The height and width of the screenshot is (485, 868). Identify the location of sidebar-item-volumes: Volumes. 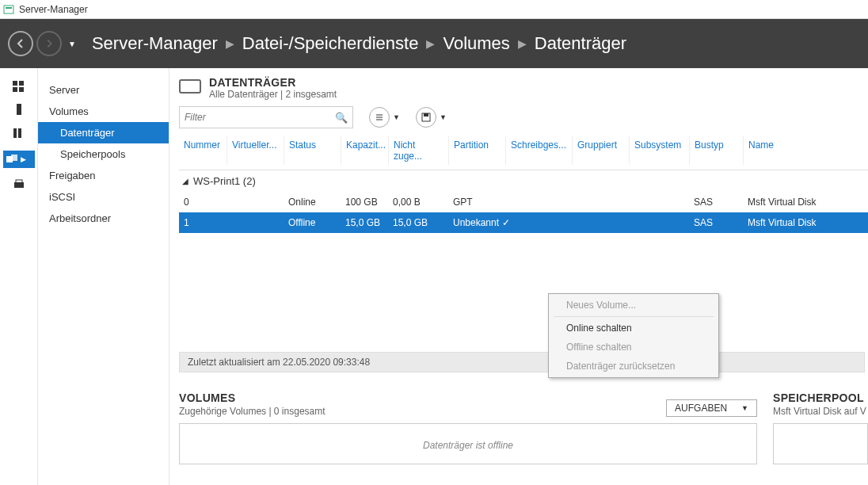
(103, 111).